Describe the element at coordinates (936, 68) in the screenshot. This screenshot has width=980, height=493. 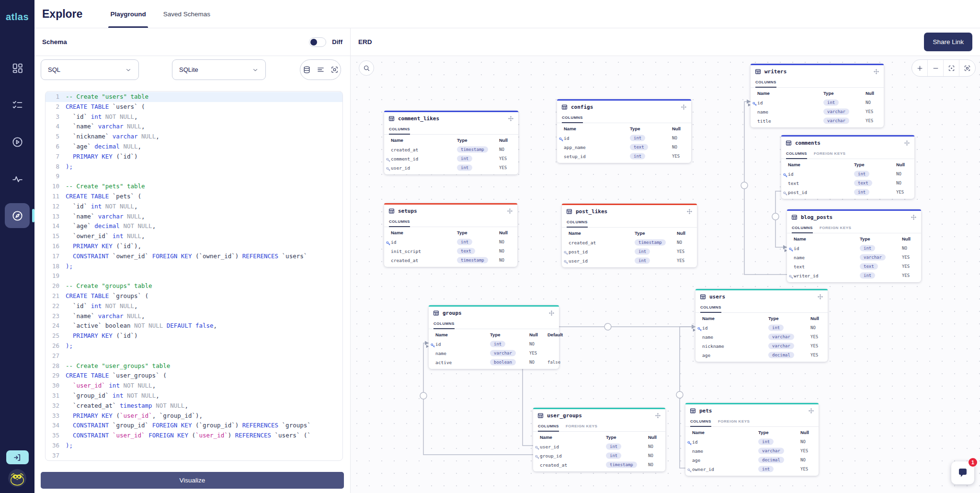
I see `zoom-control-minus` at that location.